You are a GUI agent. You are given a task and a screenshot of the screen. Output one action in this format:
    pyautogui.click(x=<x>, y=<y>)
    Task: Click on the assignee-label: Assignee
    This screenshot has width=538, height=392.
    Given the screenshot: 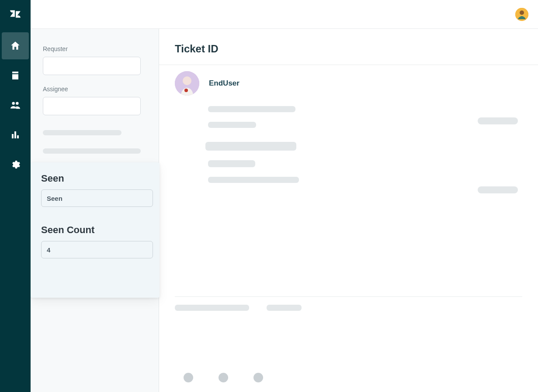 What is the action you would take?
    pyautogui.click(x=94, y=89)
    